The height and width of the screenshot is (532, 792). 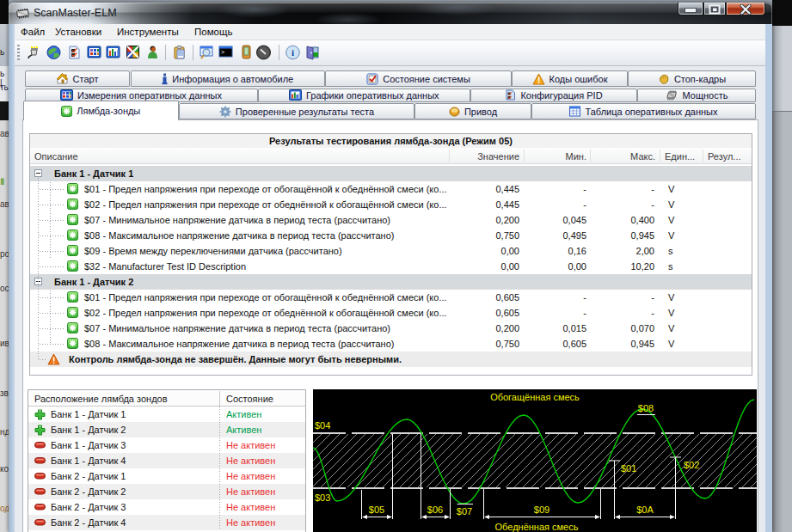 What do you see at coordinates (542, 510) in the screenshot?
I see `svg-text: $09` at bounding box center [542, 510].